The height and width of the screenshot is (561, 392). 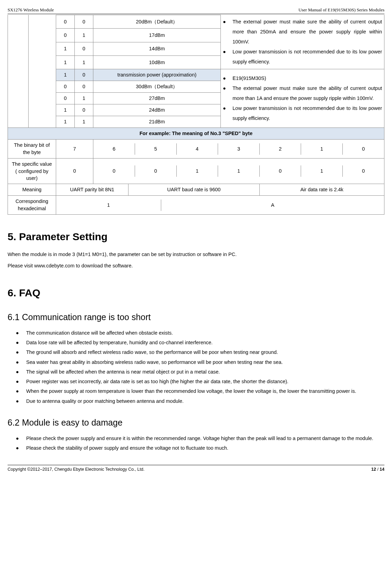 I want to click on note-cell: ●E19(915M30S) ●The external power must m…, so click(x=302, y=99).